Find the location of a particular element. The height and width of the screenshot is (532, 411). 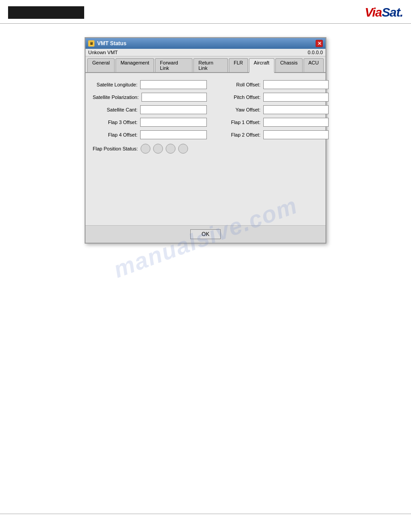

field-row-yaw-offset: Yaw Offset: is located at coordinates (272, 110).